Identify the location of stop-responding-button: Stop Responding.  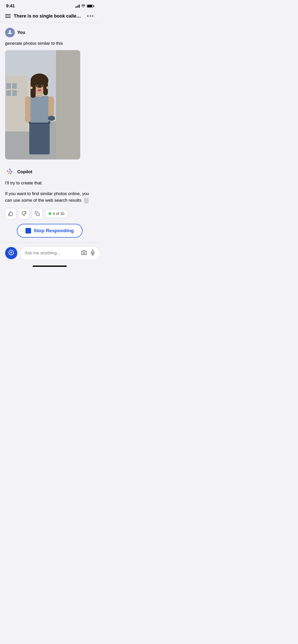
(49, 231).